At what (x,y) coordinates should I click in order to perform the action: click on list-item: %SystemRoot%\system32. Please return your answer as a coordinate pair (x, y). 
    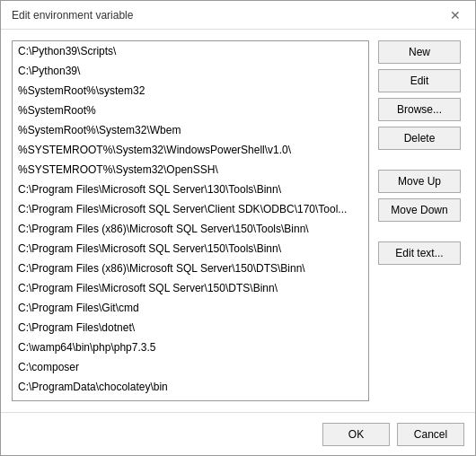
    Looking at the image, I should click on (190, 91).